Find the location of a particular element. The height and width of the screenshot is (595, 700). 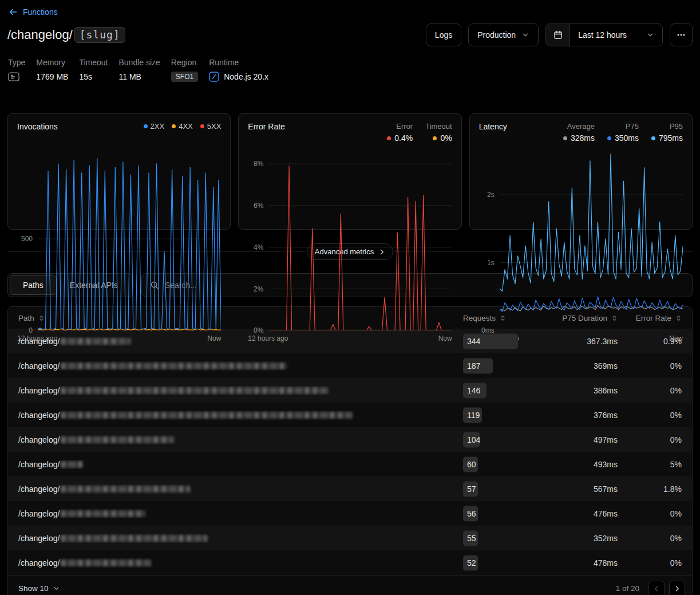

calendar-icon is located at coordinates (558, 35).